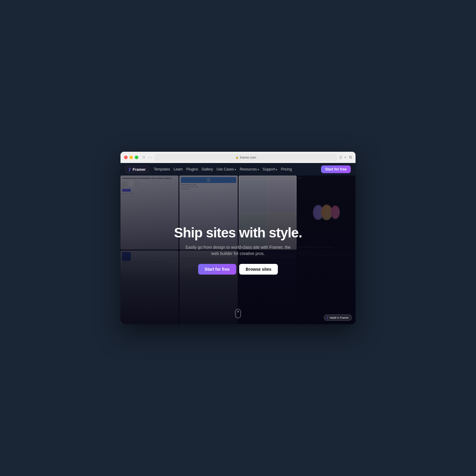 The width and height of the screenshot is (476, 476). Describe the element at coordinates (192, 169) in the screenshot. I see `nav-plugins: Plugins` at that location.